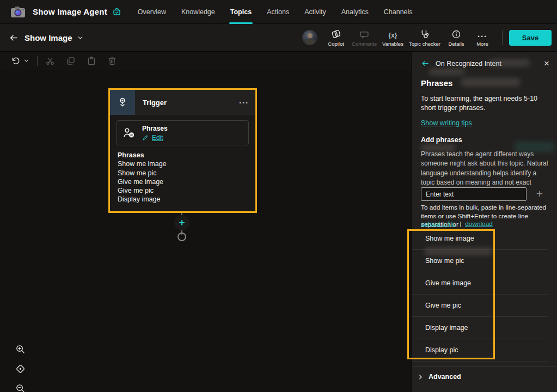 The width and height of the screenshot is (557, 392). I want to click on node-phrase: Give me pic, so click(183, 191).